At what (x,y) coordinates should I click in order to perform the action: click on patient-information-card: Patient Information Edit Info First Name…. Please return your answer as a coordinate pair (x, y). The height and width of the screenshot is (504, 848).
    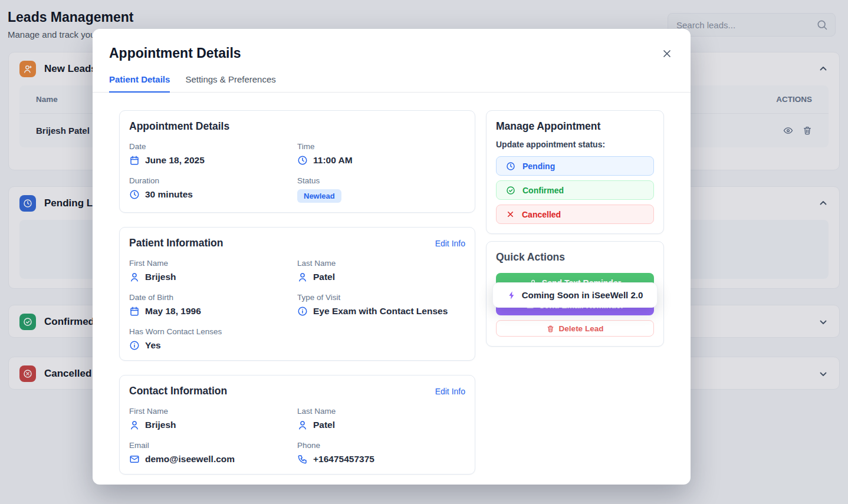
    Looking at the image, I should click on (297, 294).